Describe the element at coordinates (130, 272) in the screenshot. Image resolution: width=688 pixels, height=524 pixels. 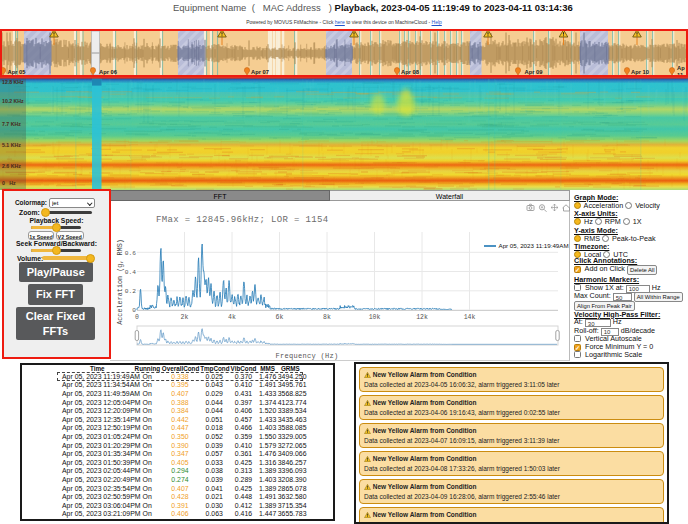
I see `svg-text: 0.4` at that location.